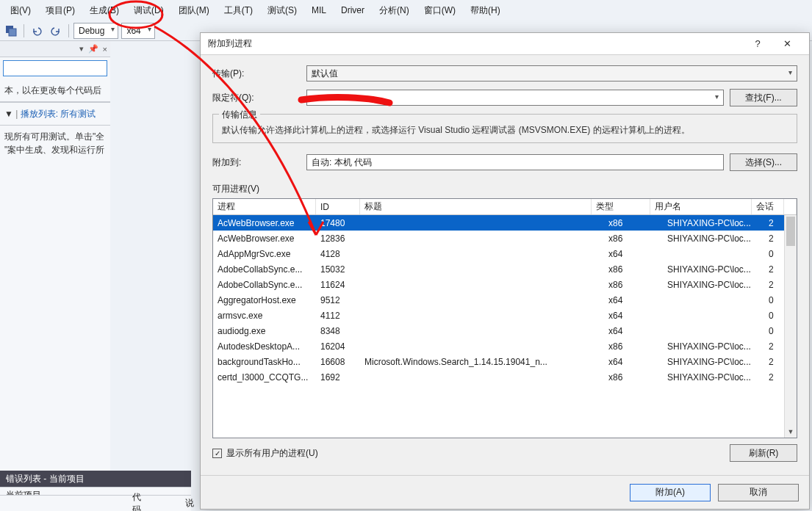  I want to click on menu-mil: MIL, so click(319, 10).